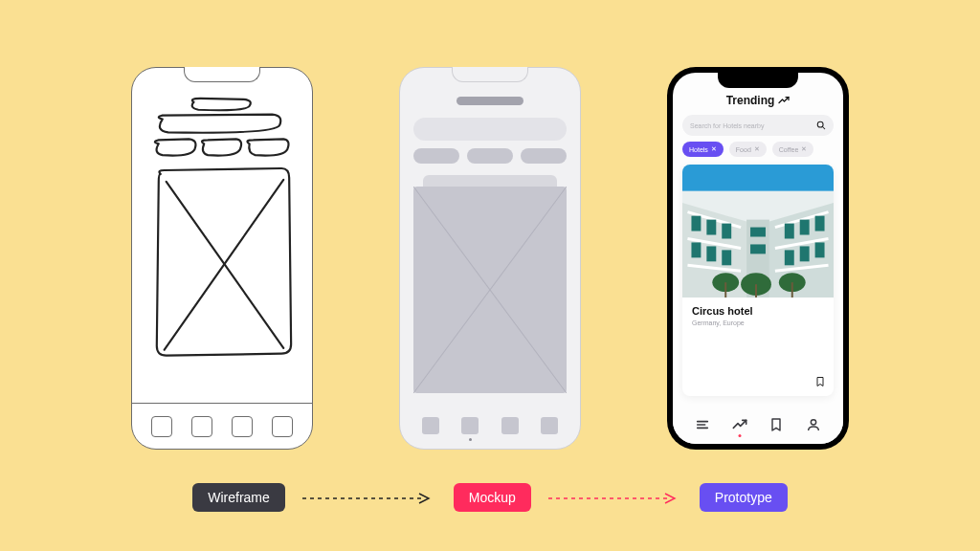 This screenshot has height=551, width=980. Describe the element at coordinates (758, 323) in the screenshot. I see `hotel-subtitle: Germany, Europe` at that location.